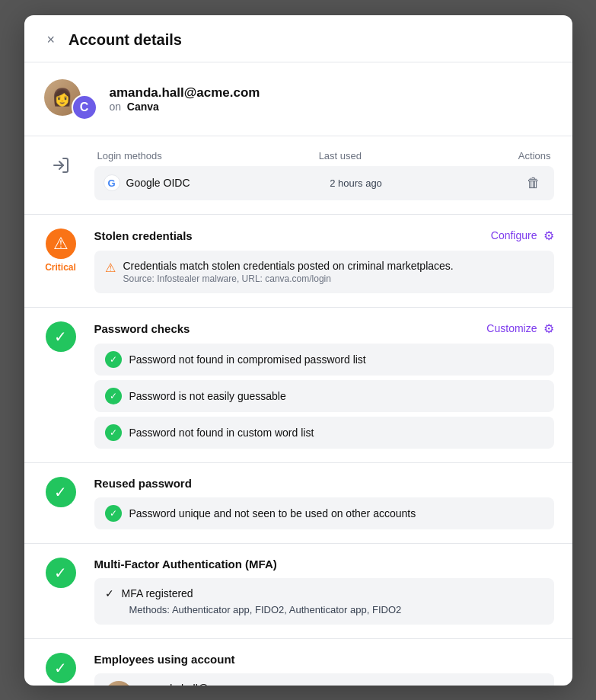 The width and height of the screenshot is (596, 700). What do you see at coordinates (324, 660) in the screenshot?
I see `employees-header: Employees using account` at bounding box center [324, 660].